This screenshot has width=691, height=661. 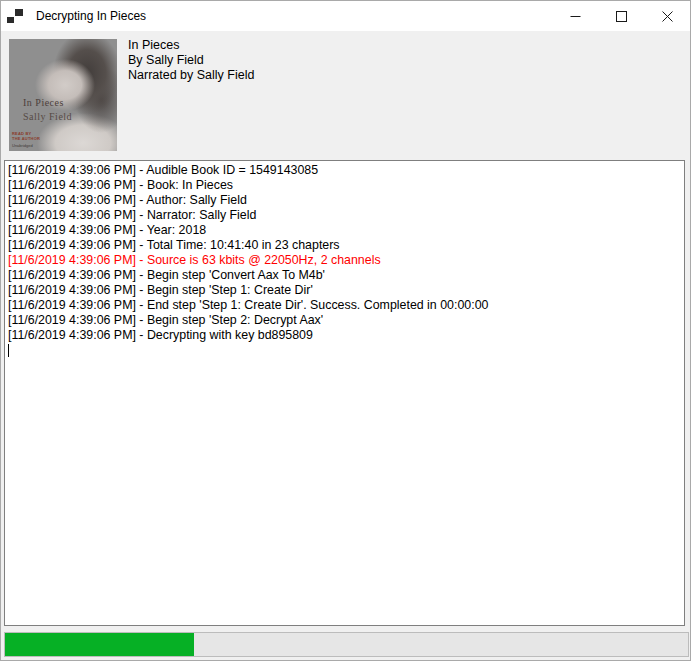 What do you see at coordinates (622, 16) in the screenshot?
I see `maximize-icon` at bounding box center [622, 16].